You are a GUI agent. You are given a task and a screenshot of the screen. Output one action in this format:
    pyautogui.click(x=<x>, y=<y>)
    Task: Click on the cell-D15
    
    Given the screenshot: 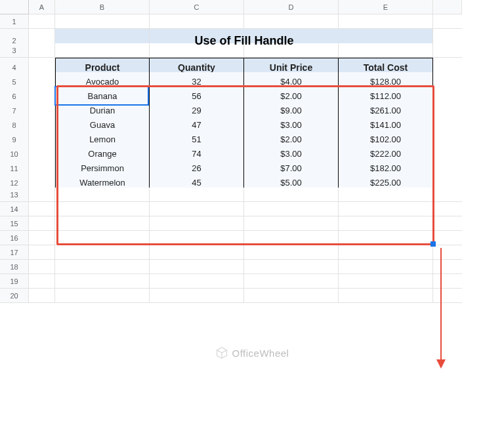 What is the action you would take?
    pyautogui.click(x=291, y=224)
    